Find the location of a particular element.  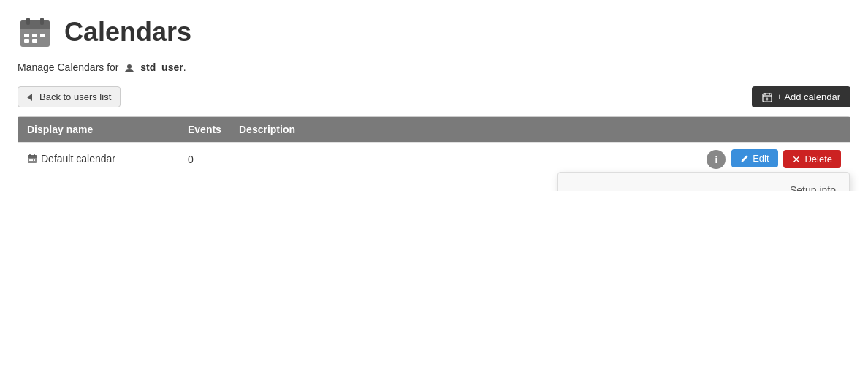

row-calendar-icon is located at coordinates (32, 159).